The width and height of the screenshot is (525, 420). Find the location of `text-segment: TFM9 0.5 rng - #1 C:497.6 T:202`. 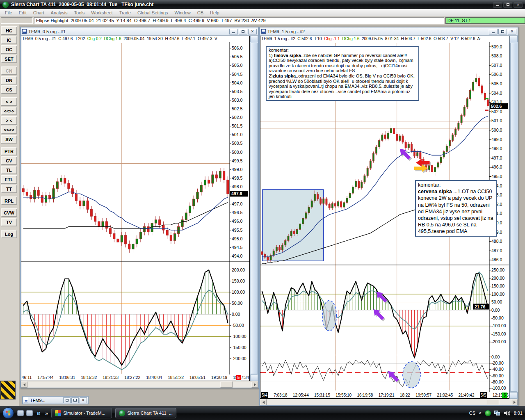

text-segment: TFM9 0.5 rng - #1 C:497.6 T:202 is located at coordinates (55, 39).